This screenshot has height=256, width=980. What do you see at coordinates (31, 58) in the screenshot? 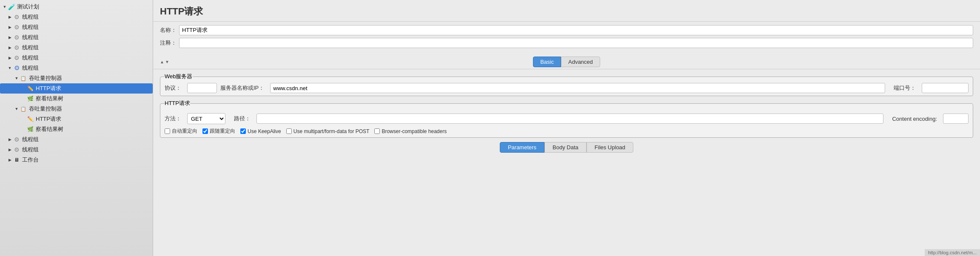
I see `sidebar-item-label-tg5: 线程组` at bounding box center [31, 58].